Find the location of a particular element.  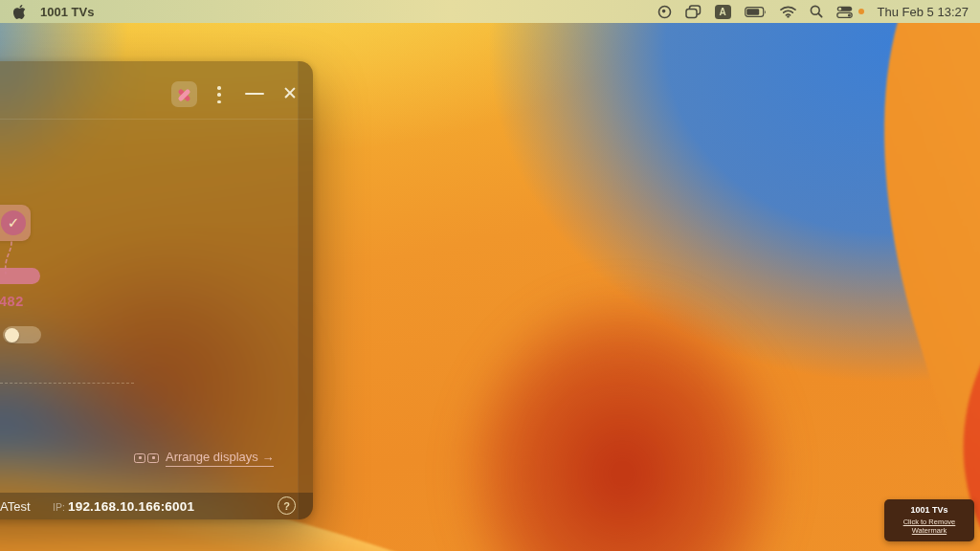

wifi-icon is located at coordinates (789, 11).